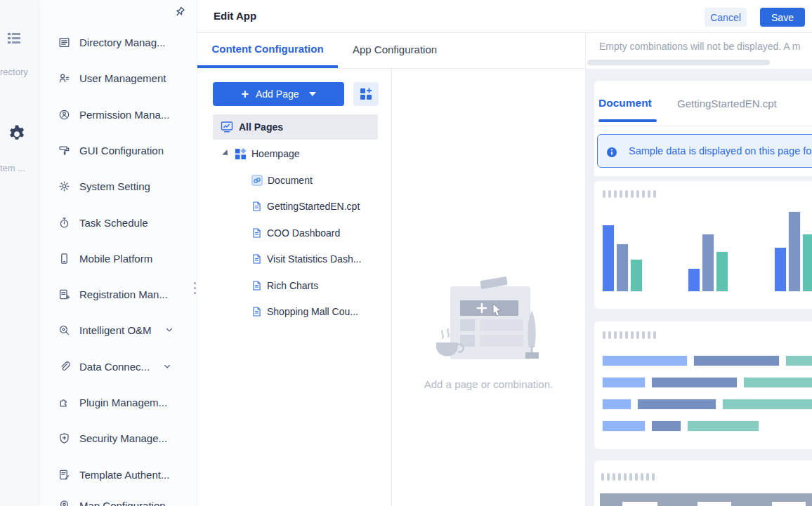  I want to click on gear-icon, so click(17, 134).